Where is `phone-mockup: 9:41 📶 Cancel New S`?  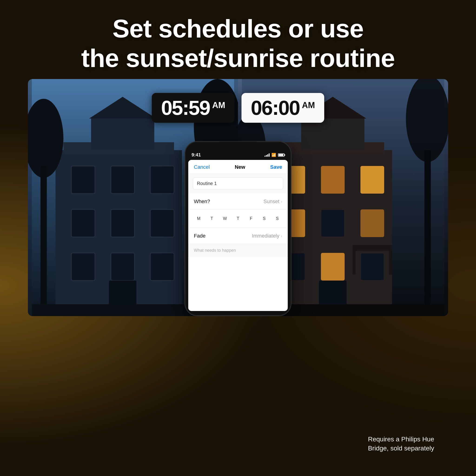 phone-mockup: 9:41 📶 Cancel New S is located at coordinates (238, 229).